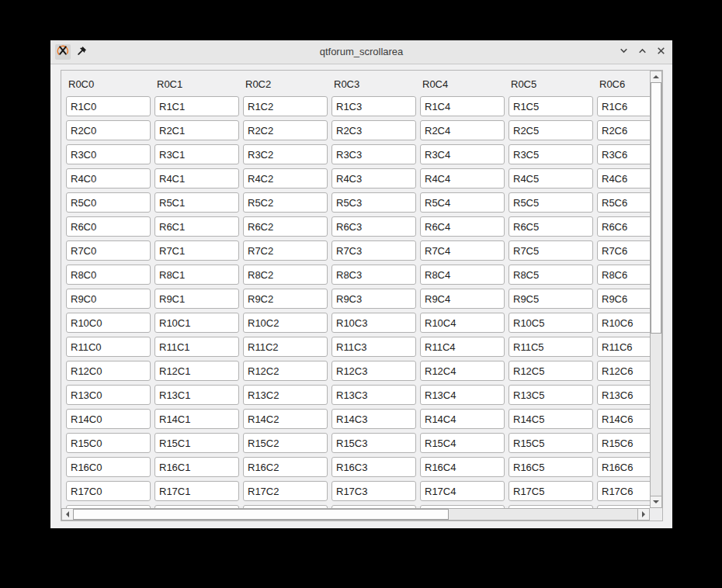 Image resolution: width=722 pixels, height=588 pixels. Describe the element at coordinates (551, 443) in the screenshot. I see `cell-input-R15C5` at that location.